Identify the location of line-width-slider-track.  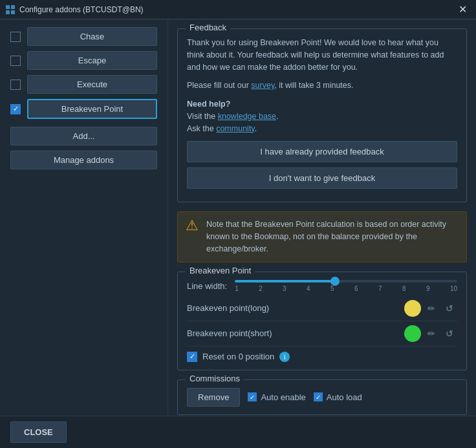
(346, 281).